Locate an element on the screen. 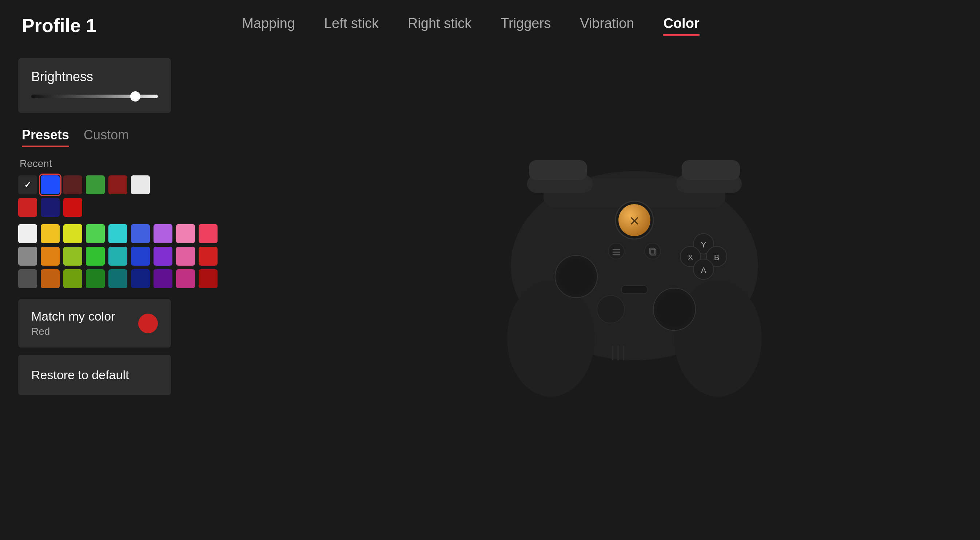 The height and width of the screenshot is (540, 980). swatch-teal is located at coordinates (118, 279).